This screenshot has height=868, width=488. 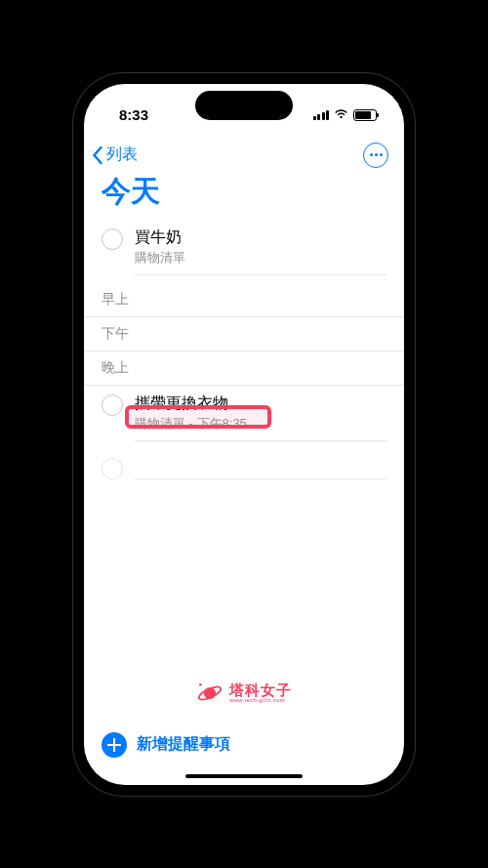 I want to click on watermark-title: 塔科女子, so click(x=261, y=689).